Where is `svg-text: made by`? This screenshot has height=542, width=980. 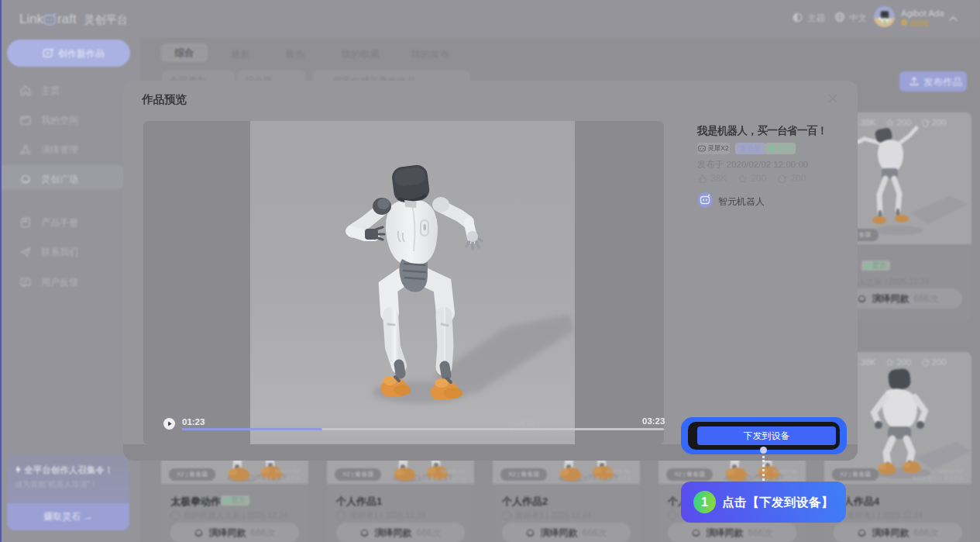 svg-text: made by is located at coordinates (522, 423).